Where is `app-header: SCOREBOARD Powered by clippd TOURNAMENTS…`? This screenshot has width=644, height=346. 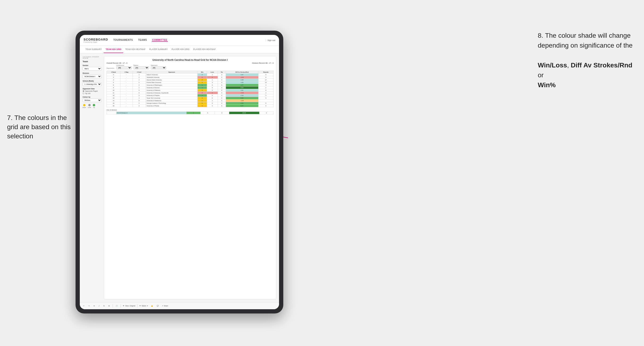 app-header: SCOREBOARD Powered by clippd TOURNAMENTS… is located at coordinates (180, 40).